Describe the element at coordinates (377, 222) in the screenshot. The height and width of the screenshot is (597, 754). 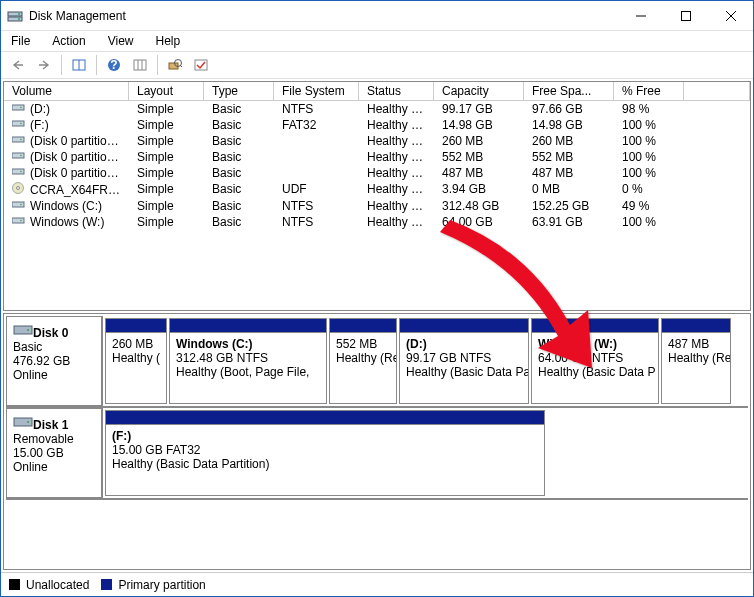
I see `volume-row: Windows (W:)SimpleBasicNTFSHealthy (B...…` at that location.